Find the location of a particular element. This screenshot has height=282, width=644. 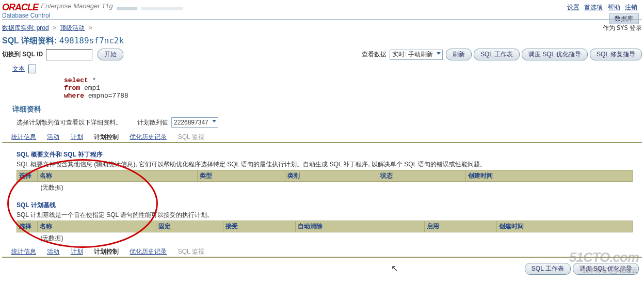

view-data-label: 查看数据 is located at coordinates (374, 55).